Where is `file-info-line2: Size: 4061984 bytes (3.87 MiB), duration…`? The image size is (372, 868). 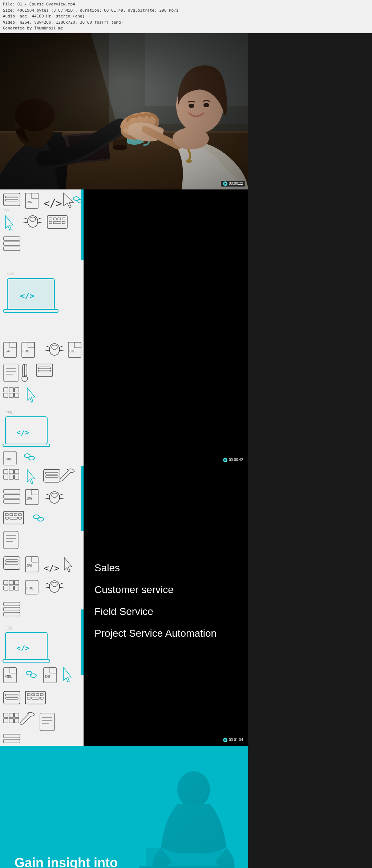
file-info-line2: Size: 4061984 bytes (3.87 MiB), duration… is located at coordinates (186, 11).